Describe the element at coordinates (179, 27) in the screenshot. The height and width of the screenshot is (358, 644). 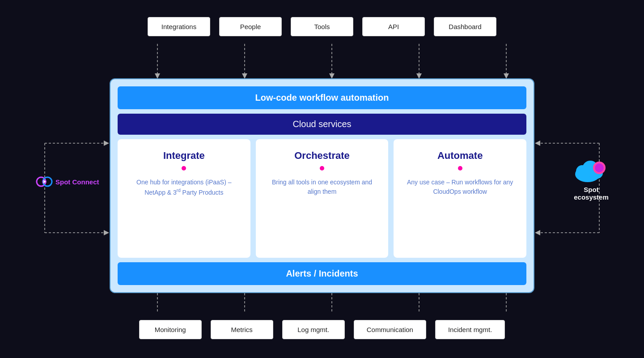
I see `top-label-integrations: Integrations` at that location.